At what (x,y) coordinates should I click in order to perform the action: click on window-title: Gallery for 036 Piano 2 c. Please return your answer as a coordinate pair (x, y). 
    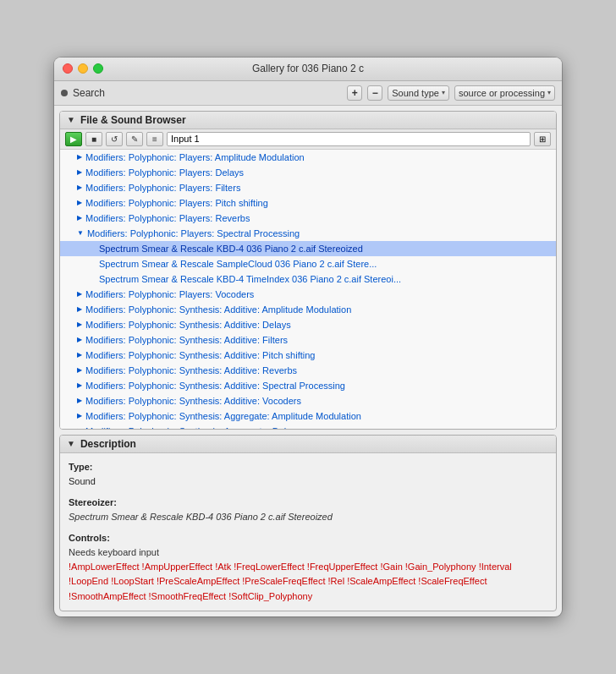
    Looking at the image, I should click on (308, 68).